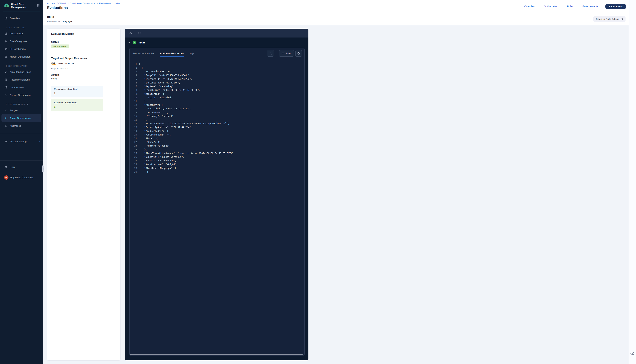  I want to click on evaluation-viewer-panel: hello Resources IdentifiedActioned Resou…, so click(217, 106).